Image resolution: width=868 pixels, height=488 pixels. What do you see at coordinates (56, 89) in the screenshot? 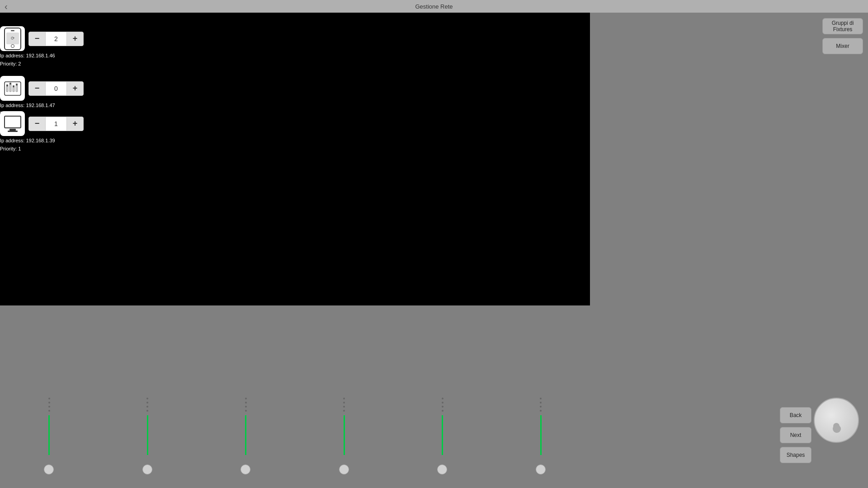
I see `stepper-device2: − 0 +` at bounding box center [56, 89].